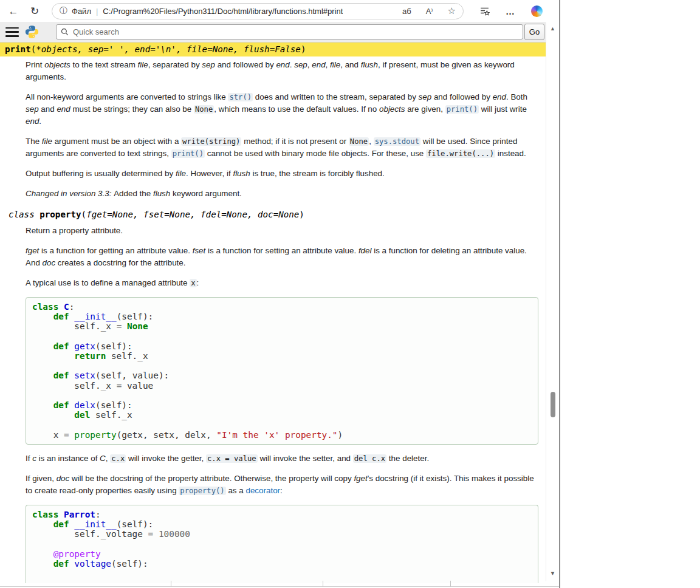 The width and height of the screenshot is (700, 588). What do you see at coordinates (63, 11) in the screenshot?
I see `site-info-icon: ⓘ` at bounding box center [63, 11].